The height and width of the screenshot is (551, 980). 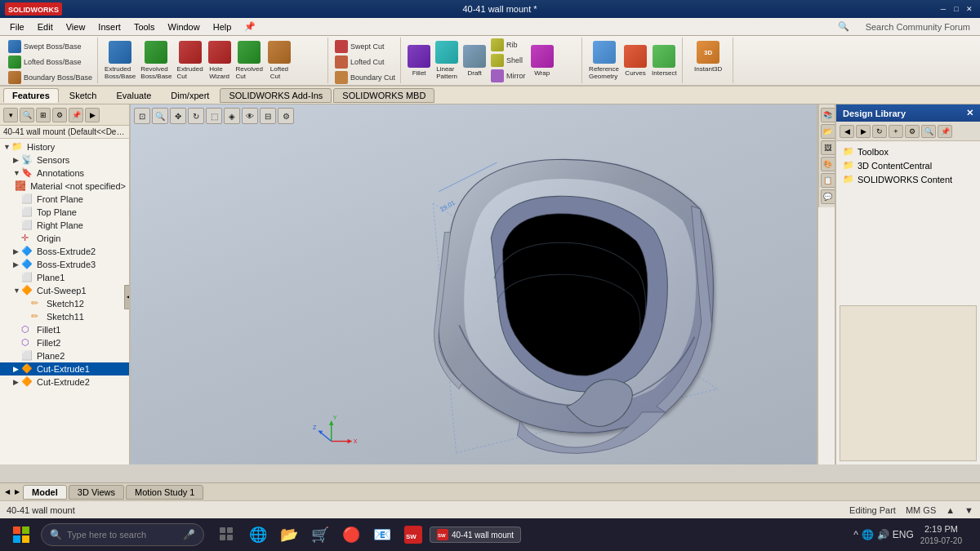 I want to click on tab-addins: SOLIDWORKS Add-Ins, so click(x=276, y=96).